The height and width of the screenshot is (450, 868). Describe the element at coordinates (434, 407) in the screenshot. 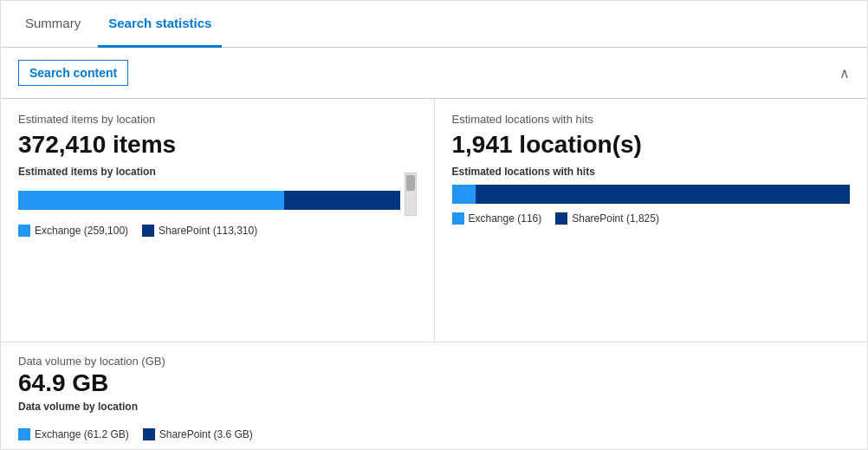

I see `volume-bar-label: Data volume by location` at that location.